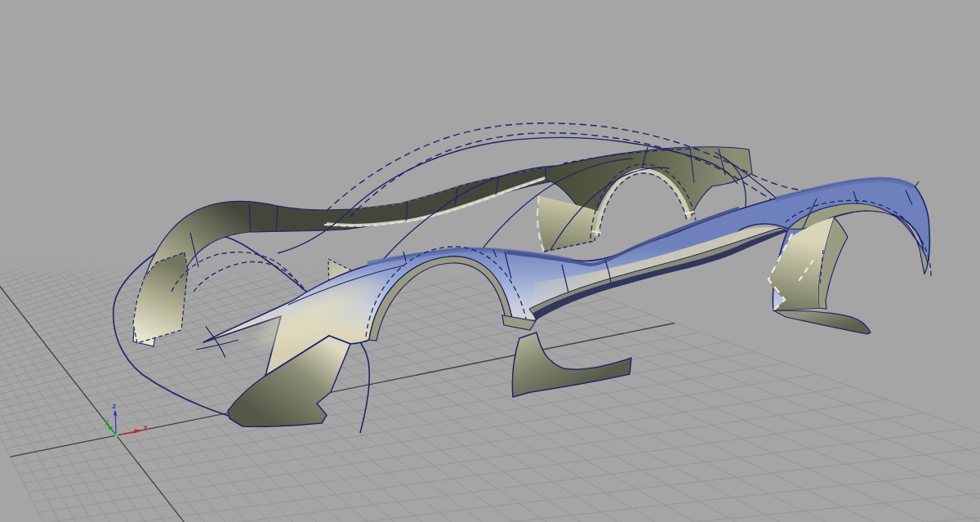 Image resolution: width=980 pixels, height=522 pixels. What do you see at coordinates (114, 406) in the screenshot?
I see `svg-text: z` at bounding box center [114, 406].